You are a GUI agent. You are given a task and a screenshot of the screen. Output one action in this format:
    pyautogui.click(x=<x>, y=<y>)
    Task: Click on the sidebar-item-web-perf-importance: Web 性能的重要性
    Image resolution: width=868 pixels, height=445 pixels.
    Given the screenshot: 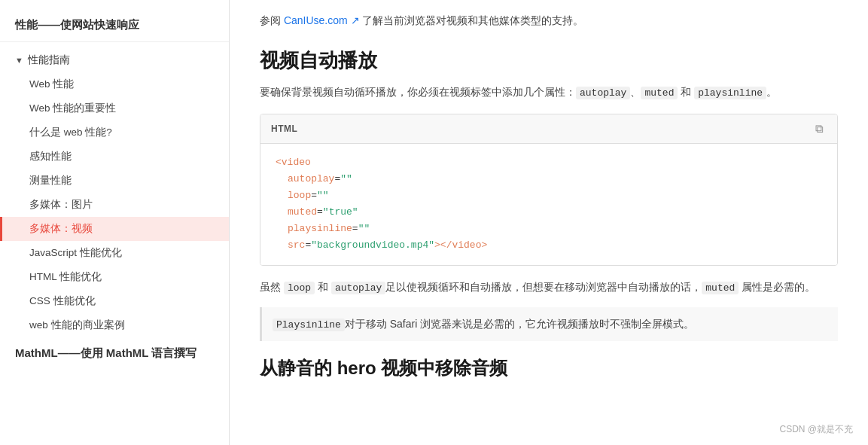 What is the action you would take?
    pyautogui.click(x=114, y=108)
    